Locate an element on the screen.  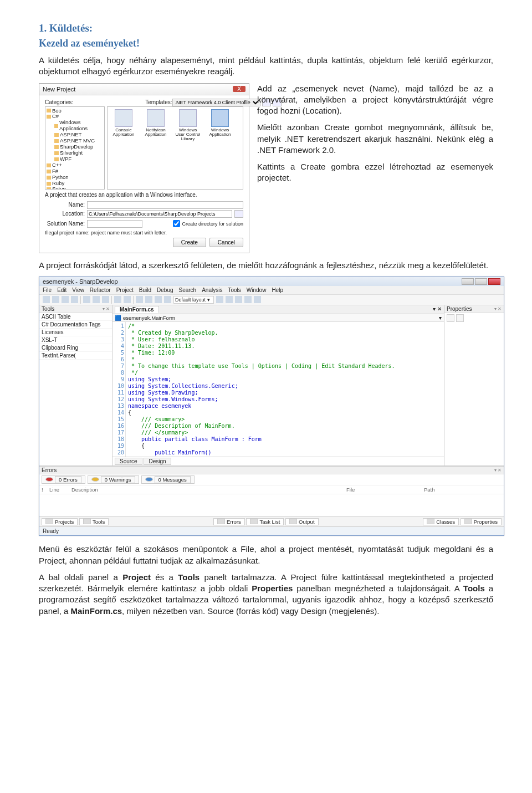
tool-e-icon is located at coordinates (257, 299).